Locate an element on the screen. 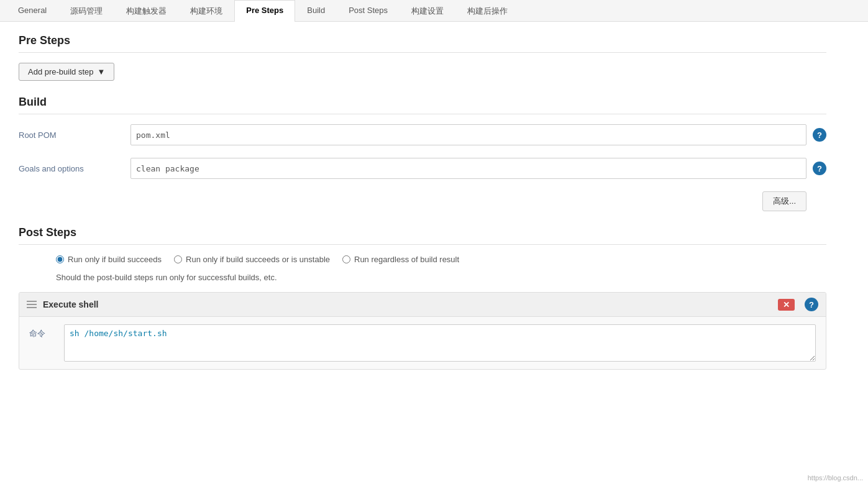 This screenshot has height=484, width=868. execute-shell-close-button: ✕ is located at coordinates (787, 304).